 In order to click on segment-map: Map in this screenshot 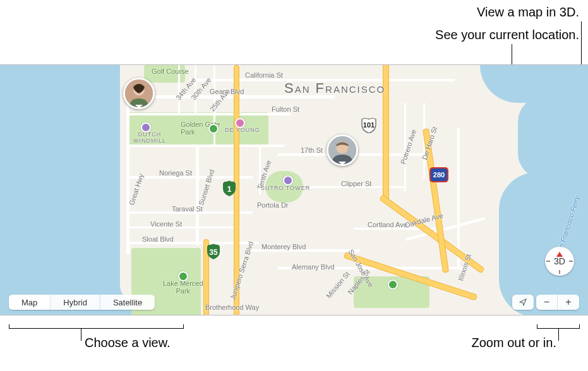, I will do `click(30, 302)`.